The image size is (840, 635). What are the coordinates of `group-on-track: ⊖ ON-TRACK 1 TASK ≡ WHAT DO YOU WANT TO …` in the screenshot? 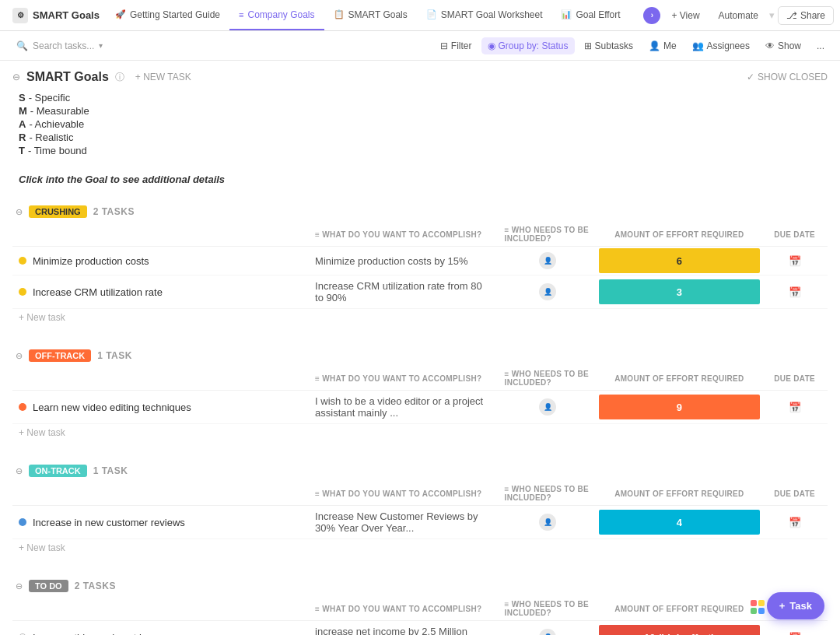 It's located at (420, 508).